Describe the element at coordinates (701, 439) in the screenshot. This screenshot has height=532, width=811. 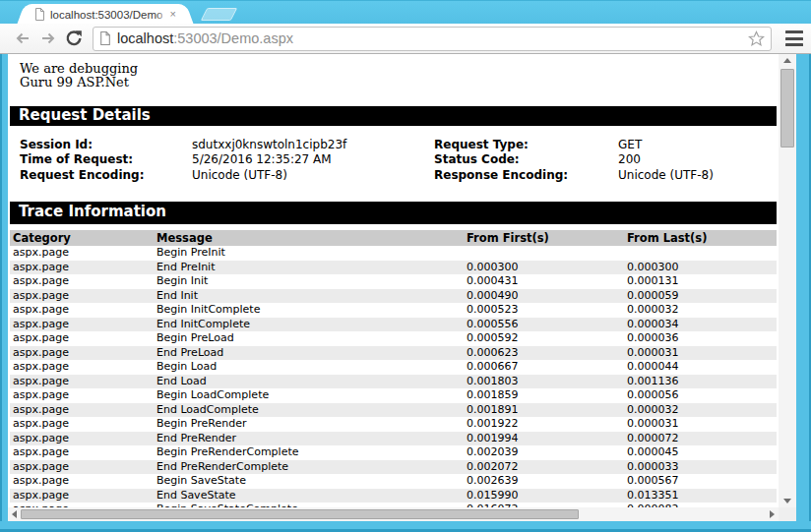
I see `table-cell: 0.000072` at that location.